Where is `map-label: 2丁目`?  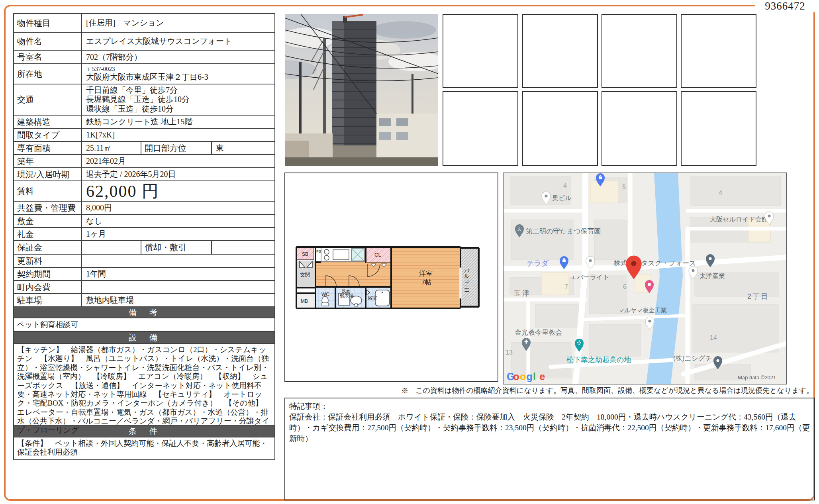
map-label: 2丁目 is located at coordinates (758, 296).